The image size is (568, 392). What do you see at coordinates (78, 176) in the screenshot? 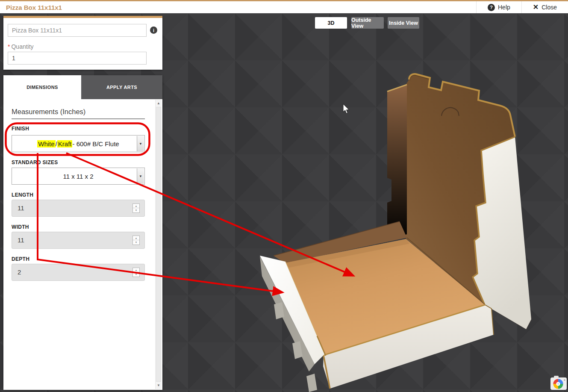
I see `standard-sizes-select: 11 x 11 x 2 ▼` at bounding box center [78, 176].